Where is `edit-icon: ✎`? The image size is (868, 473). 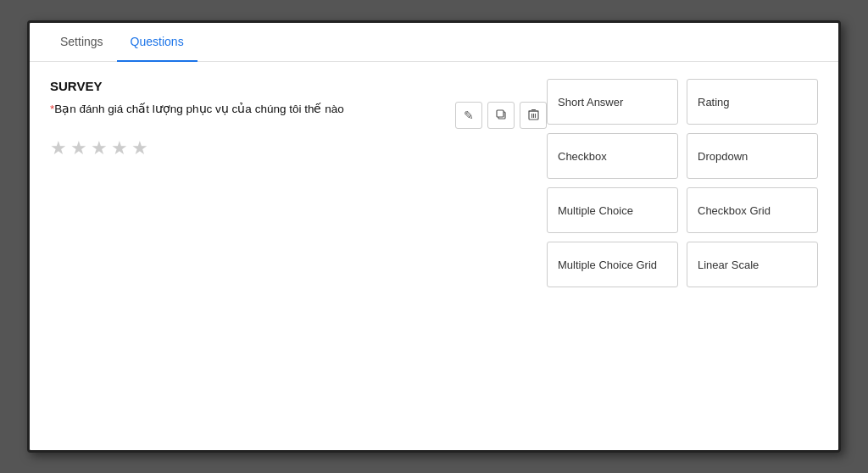
edit-icon: ✎ is located at coordinates (469, 115).